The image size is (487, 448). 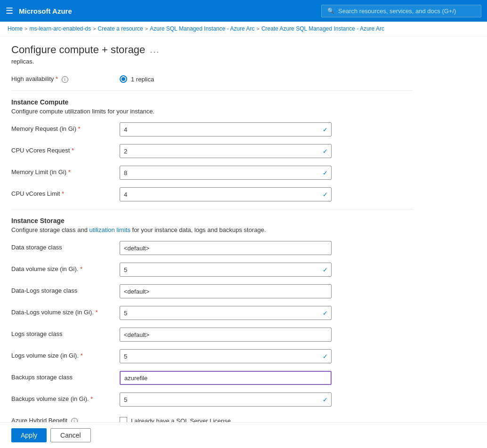 I want to click on backups-volume-size-row: Backups volume size (in Gi). * 5 10, so click(x=212, y=400).